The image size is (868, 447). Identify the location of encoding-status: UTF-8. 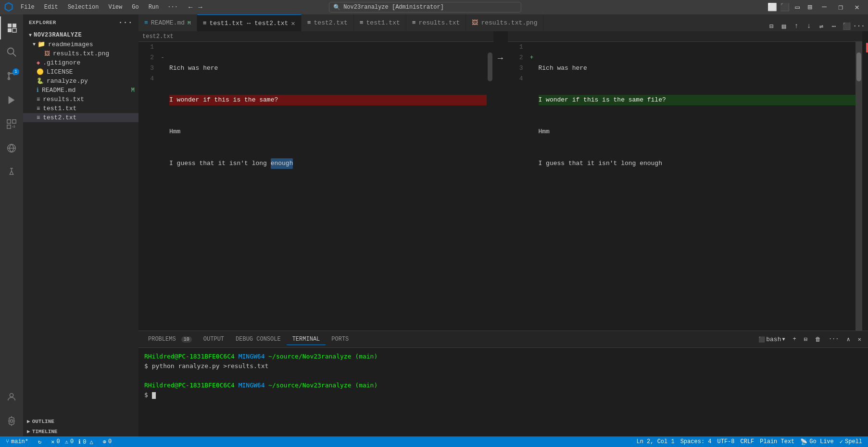
(726, 442).